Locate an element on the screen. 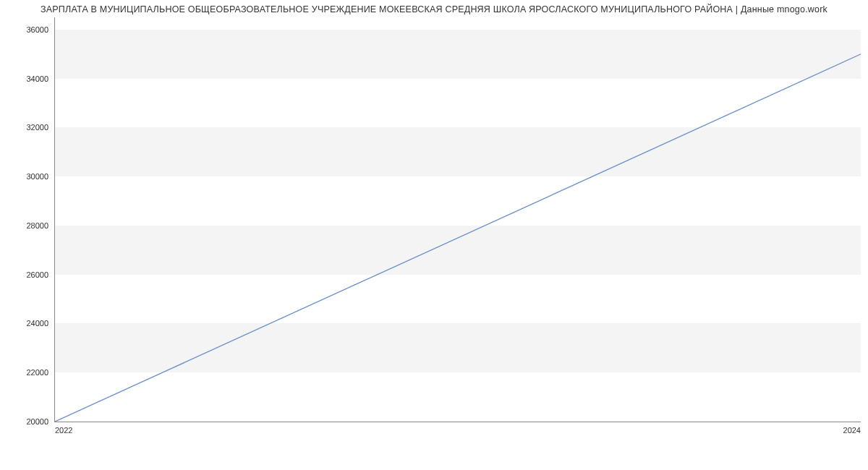  y-tick-label: 28000 is located at coordinates (32, 226).